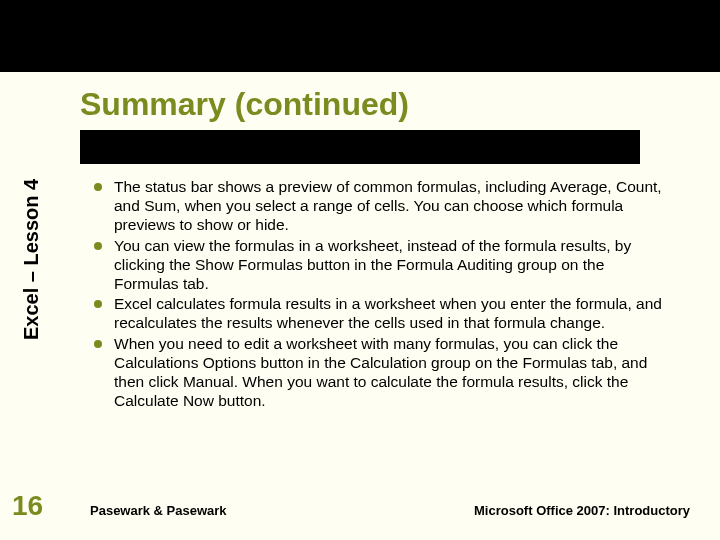 The height and width of the screenshot is (540, 720). What do you see at coordinates (380, 373) in the screenshot?
I see `list-item: When you need to edit a worksheet with m…` at bounding box center [380, 373].